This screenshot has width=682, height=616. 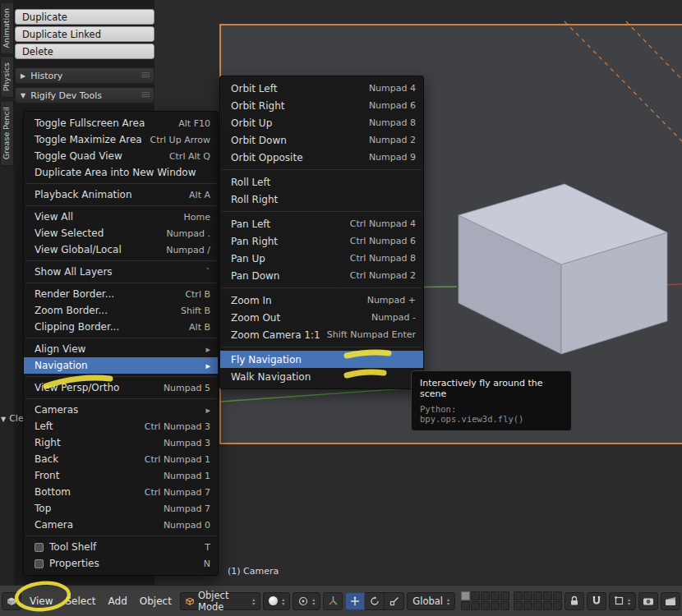 What do you see at coordinates (355, 601) in the screenshot?
I see `translate-manipulator-button` at bounding box center [355, 601].